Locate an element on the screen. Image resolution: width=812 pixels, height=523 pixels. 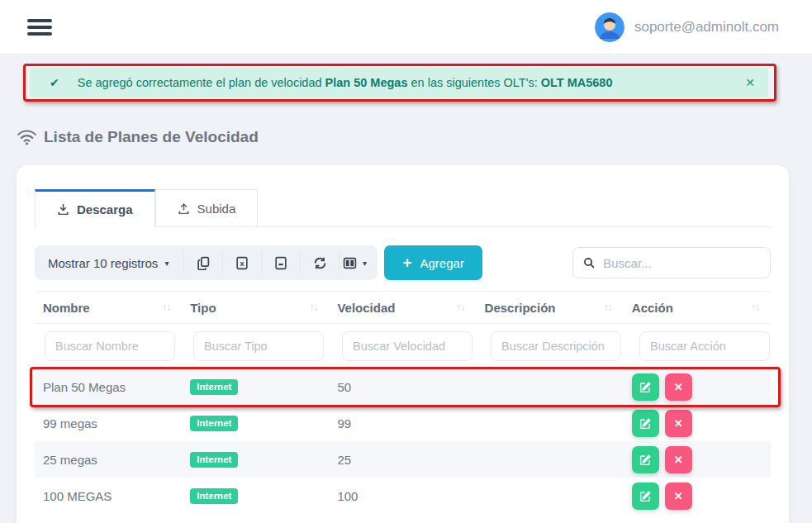
column-header-tipo: Tipo ↑↓ is located at coordinates (255, 307).